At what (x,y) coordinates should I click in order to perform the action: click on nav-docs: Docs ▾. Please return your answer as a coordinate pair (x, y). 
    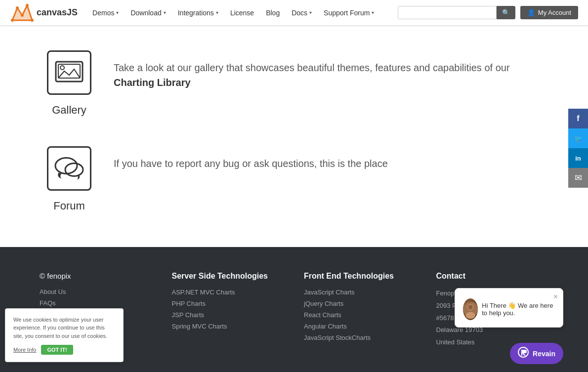
    Looking at the image, I should click on (301, 13).